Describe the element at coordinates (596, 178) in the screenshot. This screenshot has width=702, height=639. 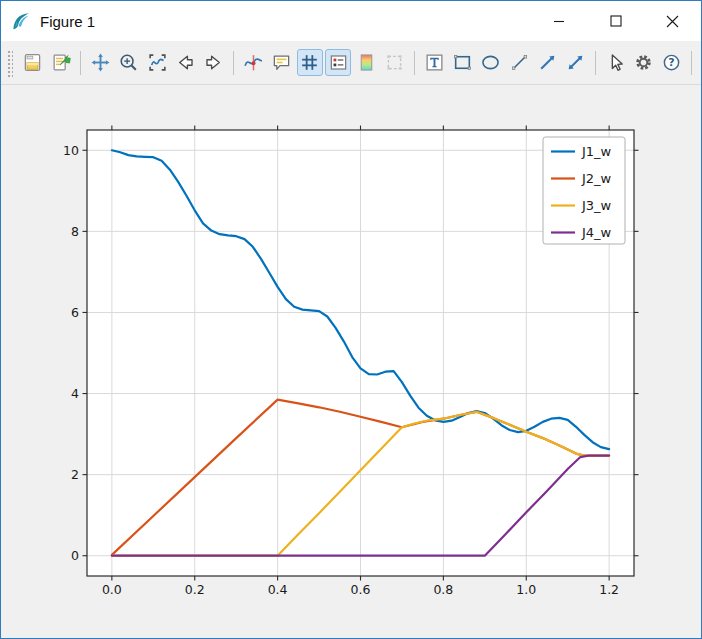
I see `legend-label: J2_w` at that location.